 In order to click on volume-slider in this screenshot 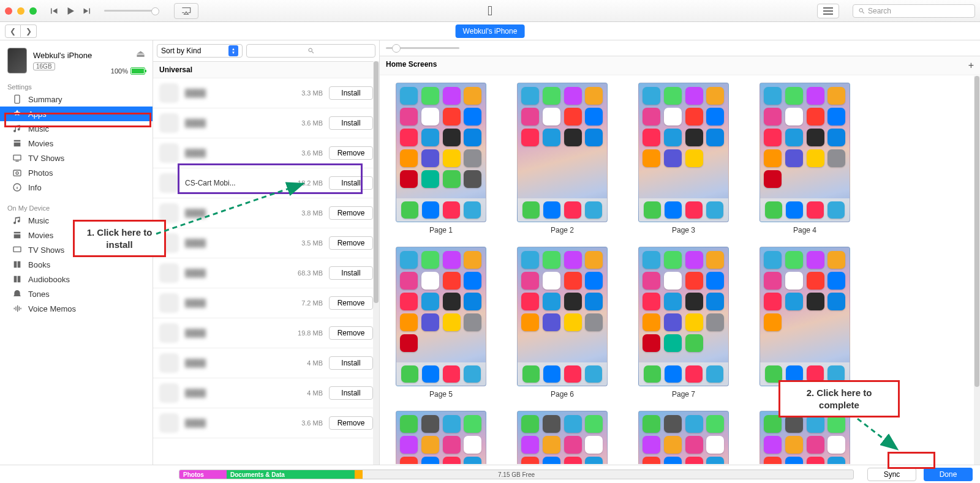, I will do `click(132, 11)`.